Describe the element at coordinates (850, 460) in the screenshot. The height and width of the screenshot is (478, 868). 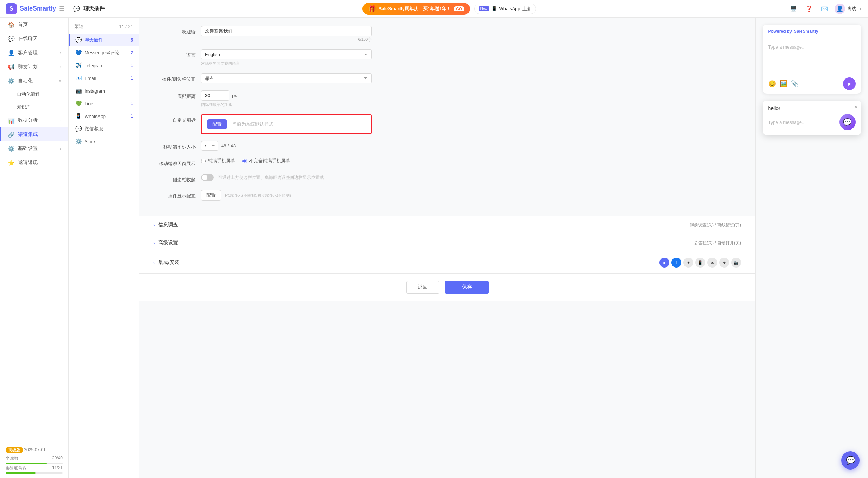
I see `floating-chat-button: 💬` at that location.